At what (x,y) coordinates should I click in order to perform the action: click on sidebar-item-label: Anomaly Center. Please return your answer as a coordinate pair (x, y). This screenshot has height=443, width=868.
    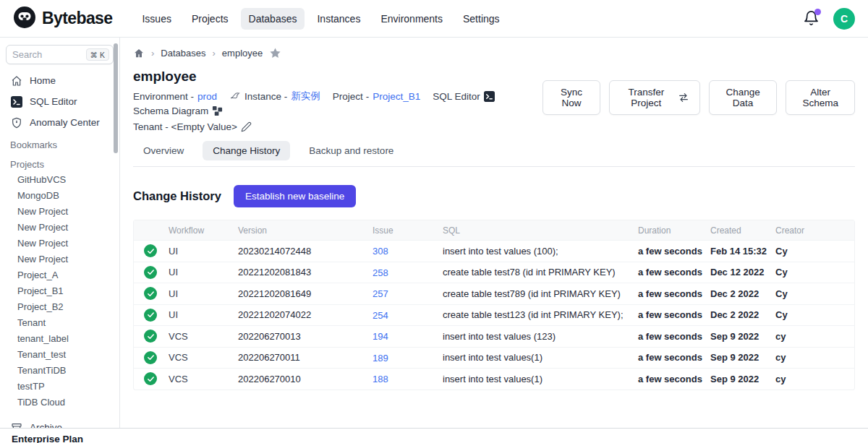
    Looking at the image, I should click on (65, 123).